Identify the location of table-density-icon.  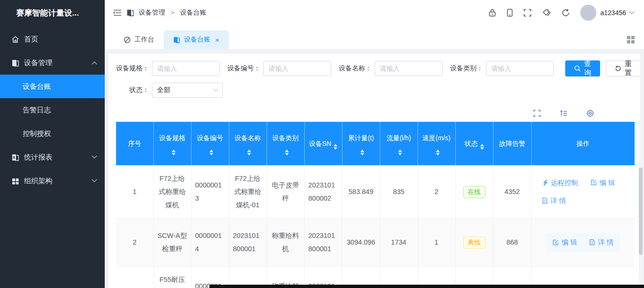
(563, 113).